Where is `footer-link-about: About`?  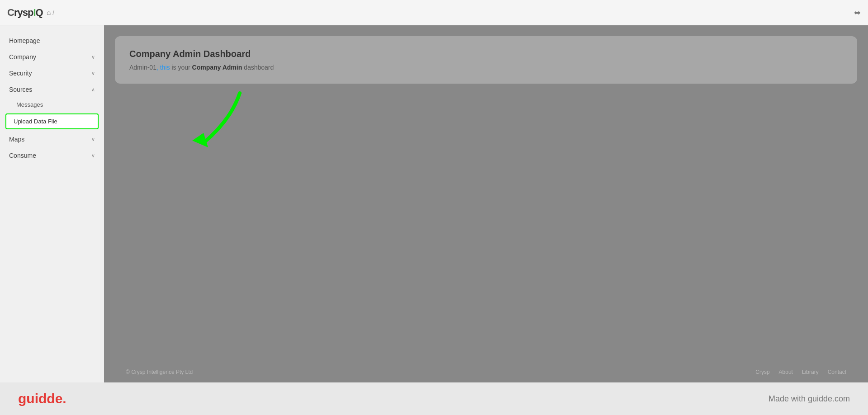
footer-link-about: About is located at coordinates (786, 372).